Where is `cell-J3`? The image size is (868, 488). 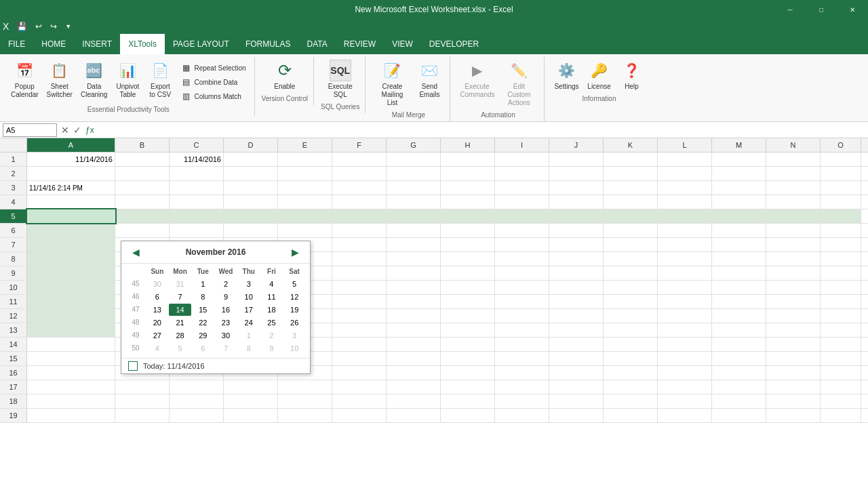
cell-J3 is located at coordinates (576, 188).